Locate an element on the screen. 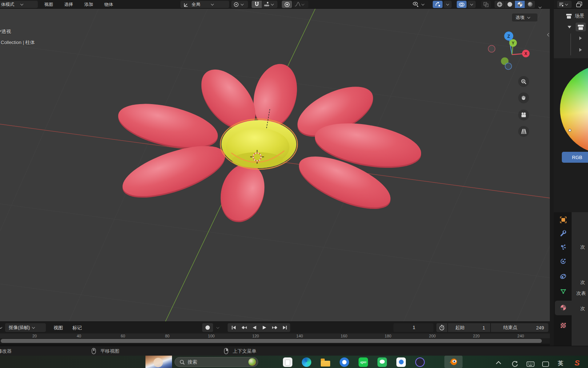 Image resolution: width=588 pixels, height=368 pixels. ruler-tick: 120 is located at coordinates (256, 336).